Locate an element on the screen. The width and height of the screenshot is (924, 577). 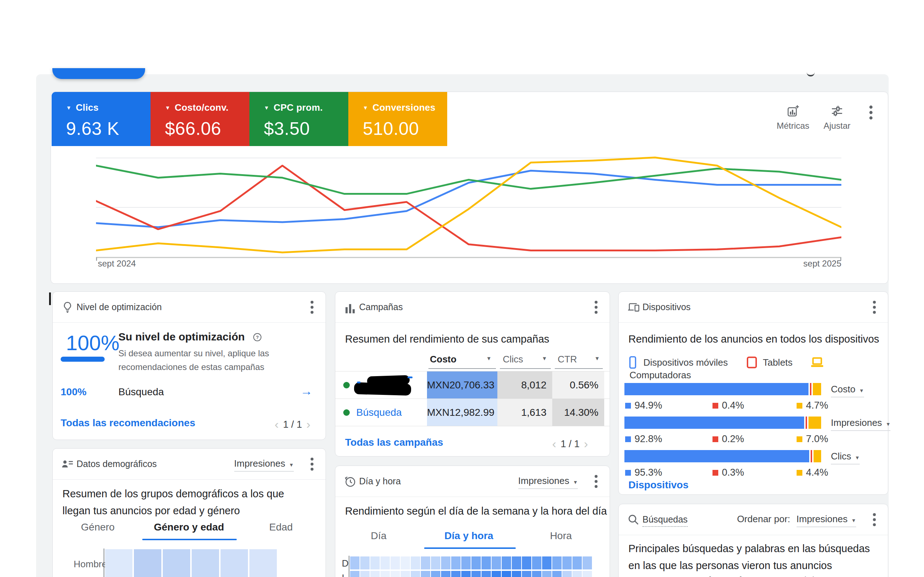
tab-edad: Edad is located at coordinates (281, 527).